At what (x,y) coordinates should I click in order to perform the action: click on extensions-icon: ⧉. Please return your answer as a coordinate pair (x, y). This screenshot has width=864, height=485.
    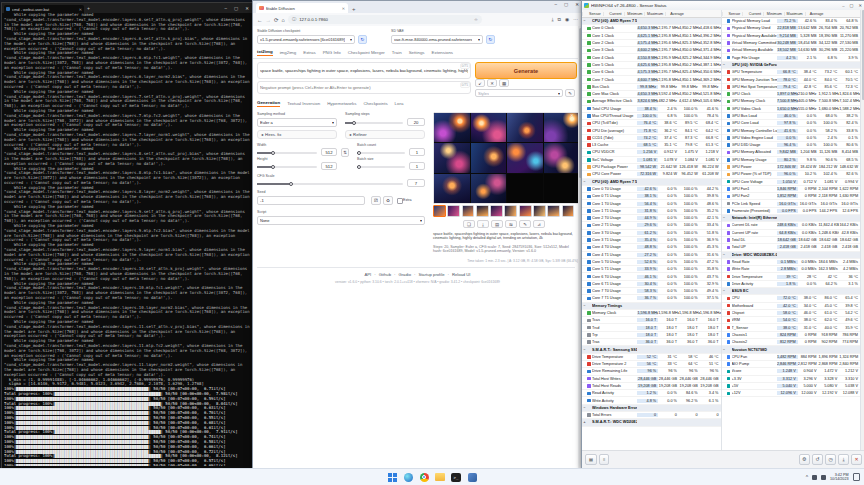
    Looking at the image, I should click on (560, 20).